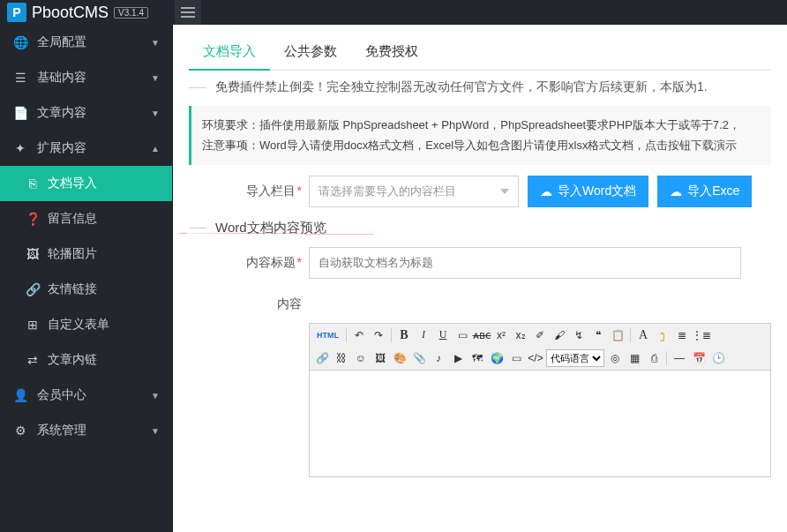 This screenshot has height=532, width=787. What do you see at coordinates (86, 289) in the screenshot?
I see `sidebar-item-friendlink: 🔗 友情链接` at bounding box center [86, 289].